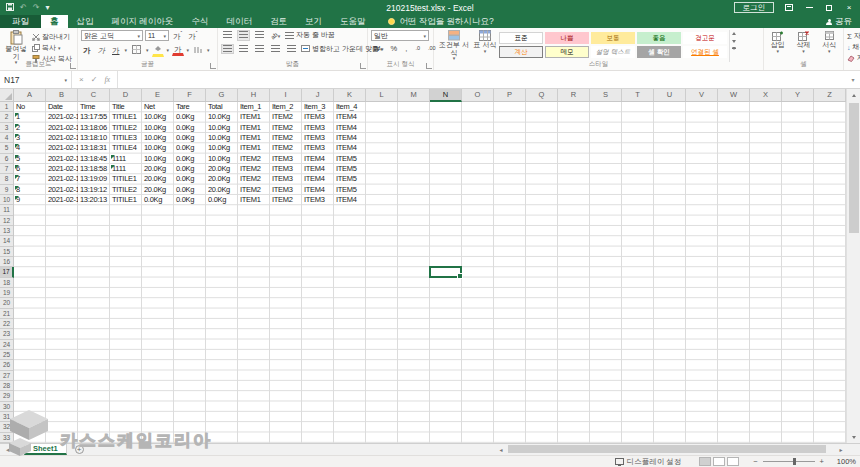  Describe the element at coordinates (286, 107) in the screenshot. I see `cell-I1: Item_2` at that location.